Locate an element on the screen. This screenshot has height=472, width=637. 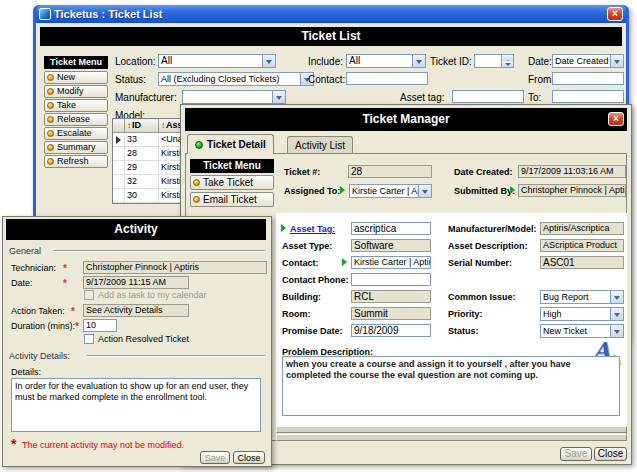
from-input is located at coordinates (588, 78).